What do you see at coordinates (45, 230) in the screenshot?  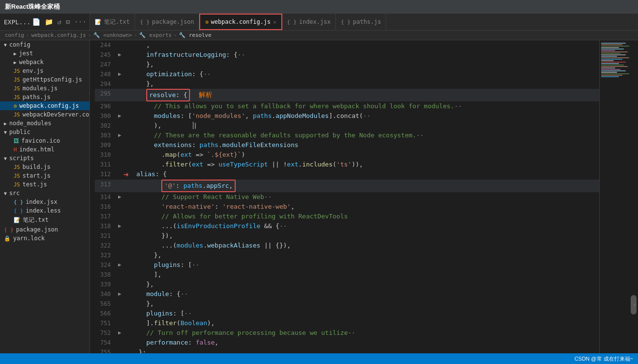 I see `sidebar-item-packagejson: { } package.json` at bounding box center [45, 230].